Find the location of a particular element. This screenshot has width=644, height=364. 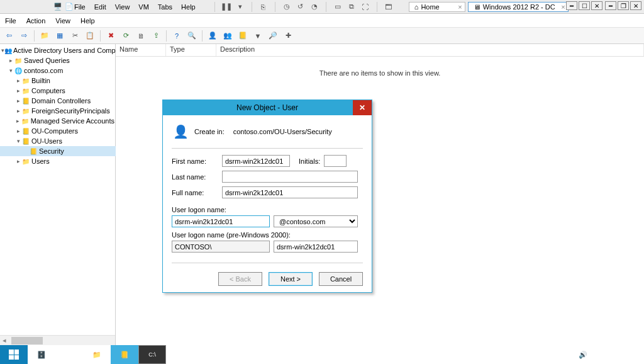

tree-domain: ▾ contoso.com is located at coordinates (58, 71).